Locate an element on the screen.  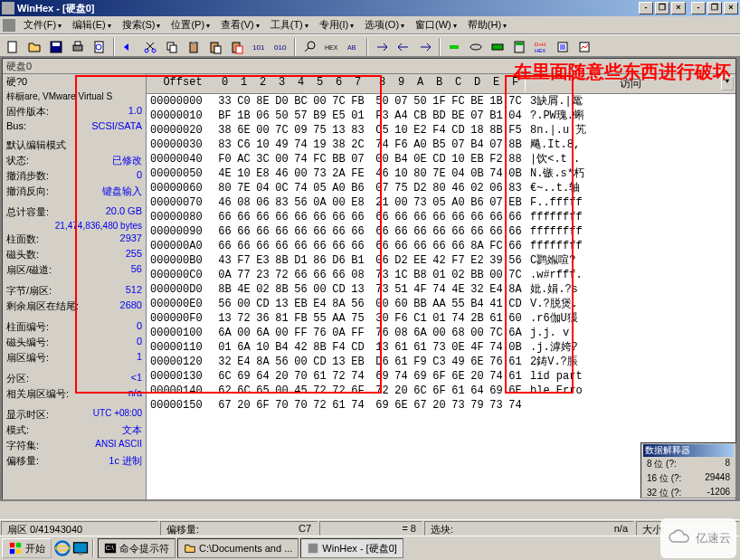
close-doc-button: × is located at coordinates (678, 8).